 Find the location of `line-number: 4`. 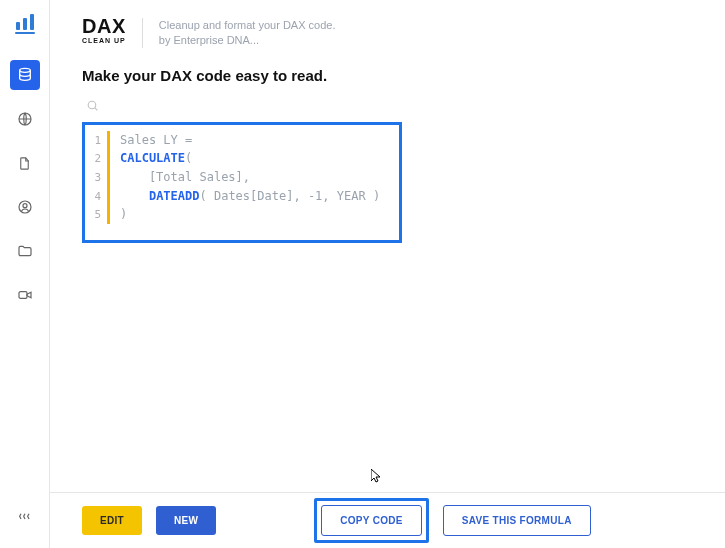

line-number: 4 is located at coordinates (99, 196).